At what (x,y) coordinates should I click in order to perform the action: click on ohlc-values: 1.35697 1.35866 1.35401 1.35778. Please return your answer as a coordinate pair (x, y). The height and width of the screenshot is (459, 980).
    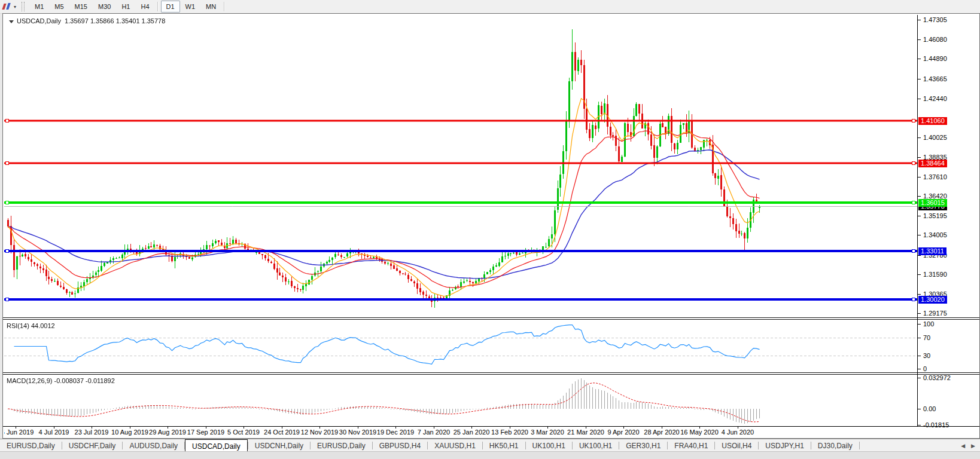
    Looking at the image, I should click on (115, 21).